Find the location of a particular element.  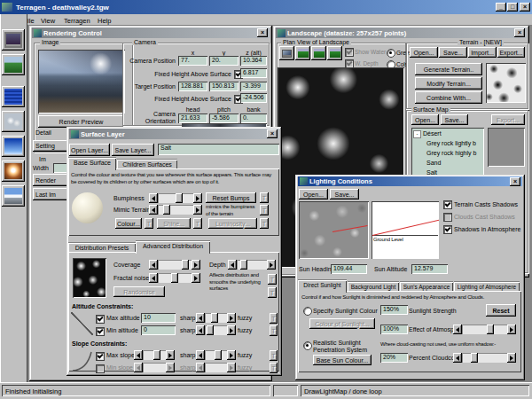

orientation-head-field: 21.633 is located at coordinates (193, 119).